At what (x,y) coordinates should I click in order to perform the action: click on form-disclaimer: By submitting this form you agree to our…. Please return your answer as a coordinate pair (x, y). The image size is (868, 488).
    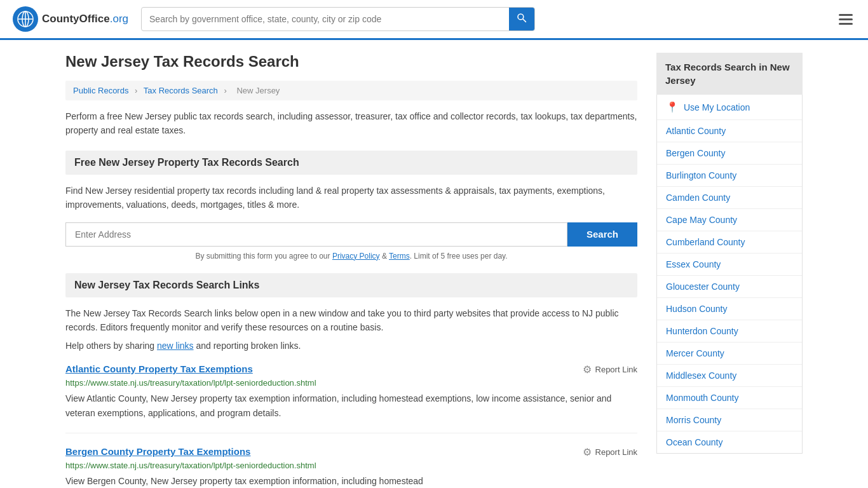
    Looking at the image, I should click on (351, 256).